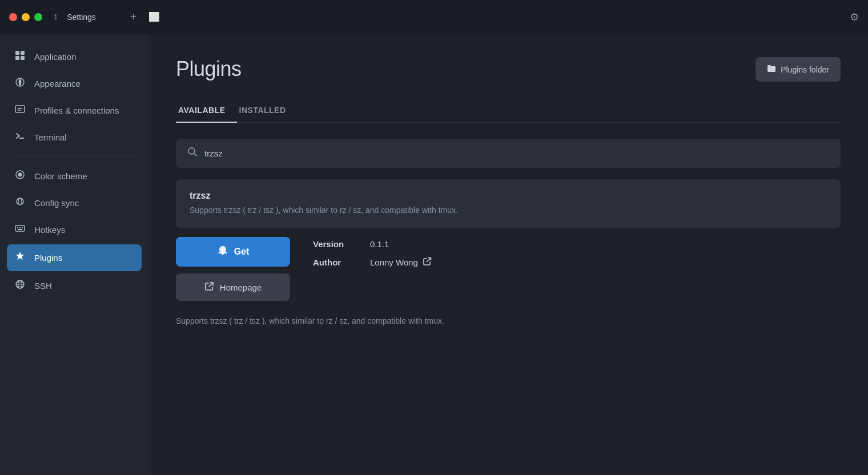  Describe the element at coordinates (508, 269) in the screenshot. I see `plugin-detail: Get Homepage Version 0.1.1` at that location.